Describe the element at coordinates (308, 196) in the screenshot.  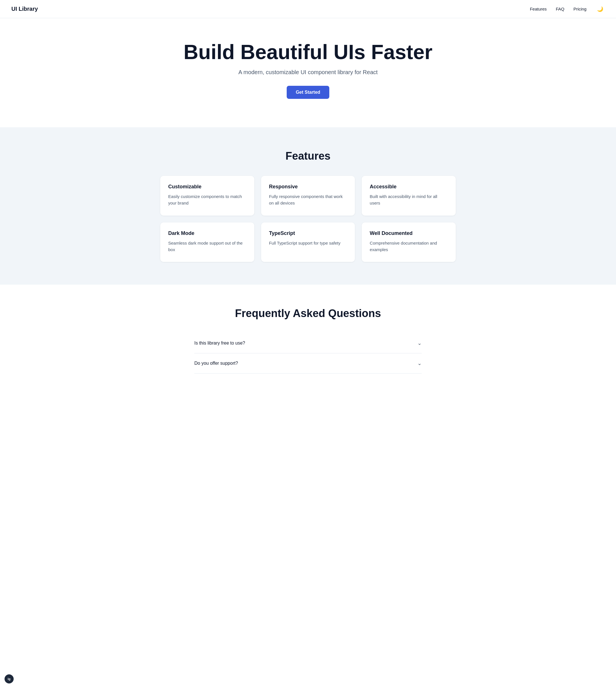
I see `feature-card-responsive: Responsive Fully responsive components t…` at that location.